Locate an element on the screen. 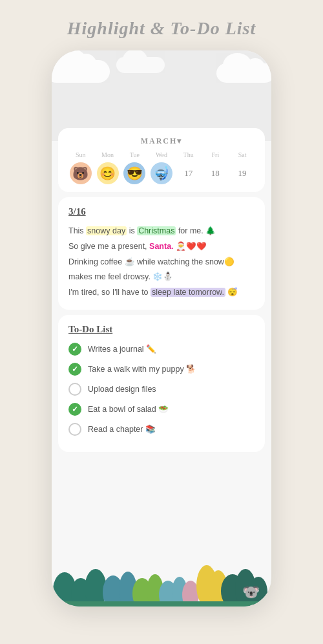  month-arrow: ▾ is located at coordinates (180, 141).